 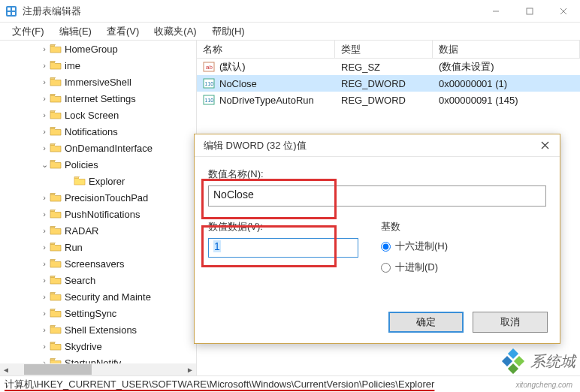 What do you see at coordinates (44, 165) in the screenshot?
I see `tree-twisty-icon: ⌄` at bounding box center [44, 165].